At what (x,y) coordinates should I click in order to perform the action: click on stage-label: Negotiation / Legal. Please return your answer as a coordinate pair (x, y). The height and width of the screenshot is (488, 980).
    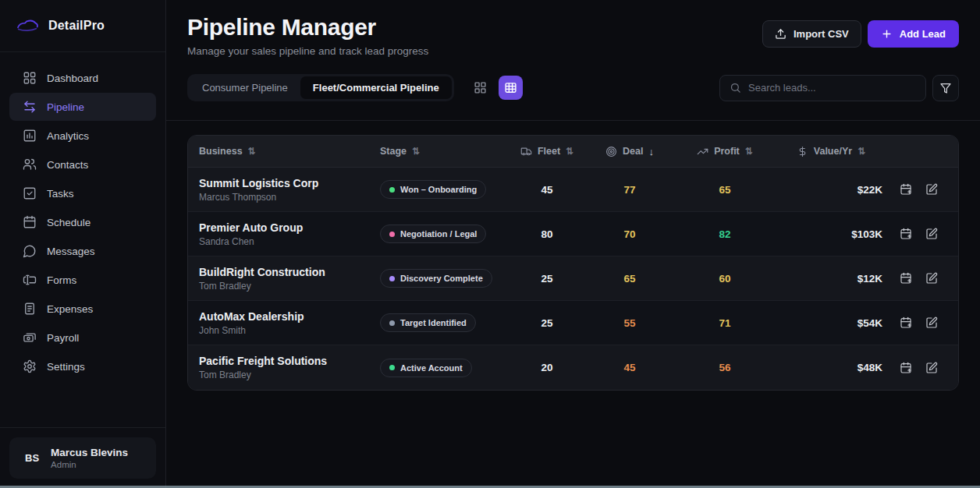
    Looking at the image, I should click on (439, 234).